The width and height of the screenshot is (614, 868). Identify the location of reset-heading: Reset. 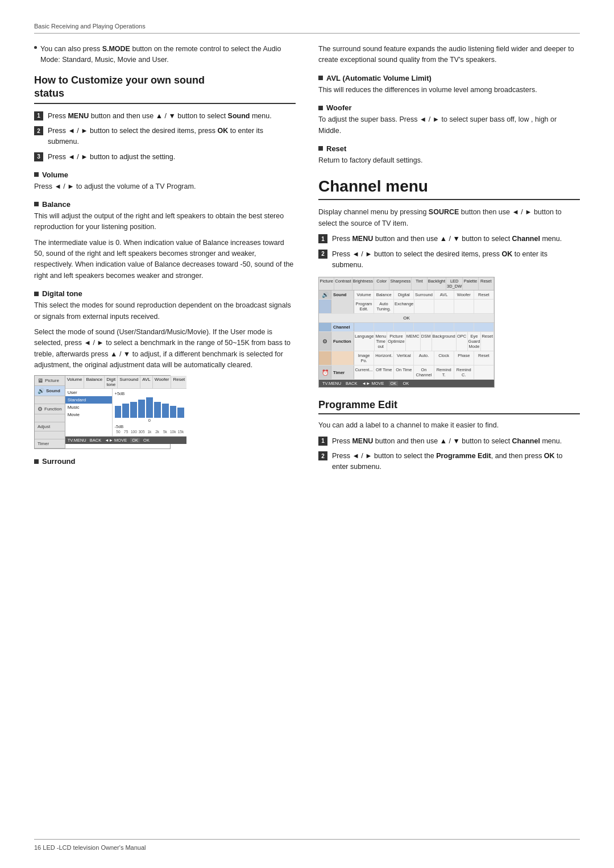
(449, 149).